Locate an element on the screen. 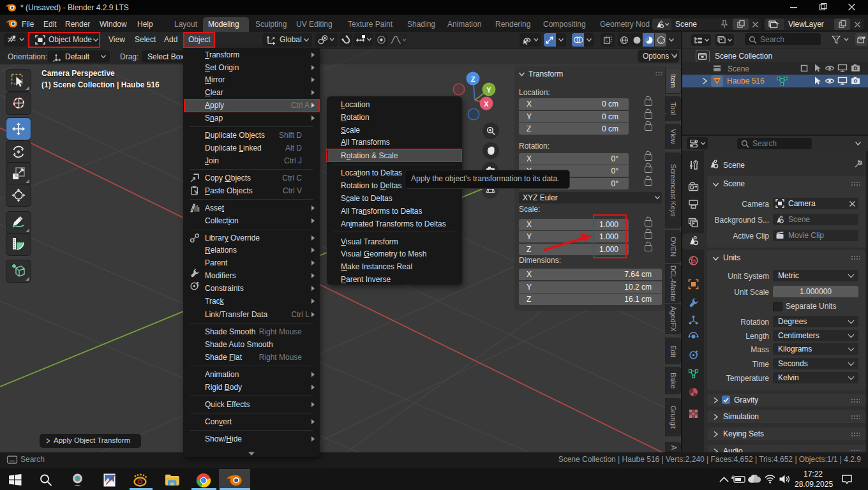  svg-text: Z is located at coordinates (474, 79).